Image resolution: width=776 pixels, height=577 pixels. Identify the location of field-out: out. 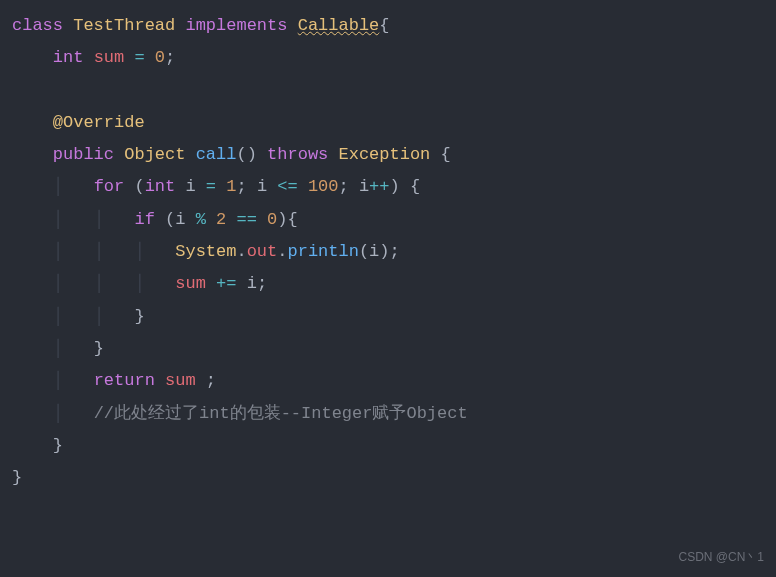
(262, 252).